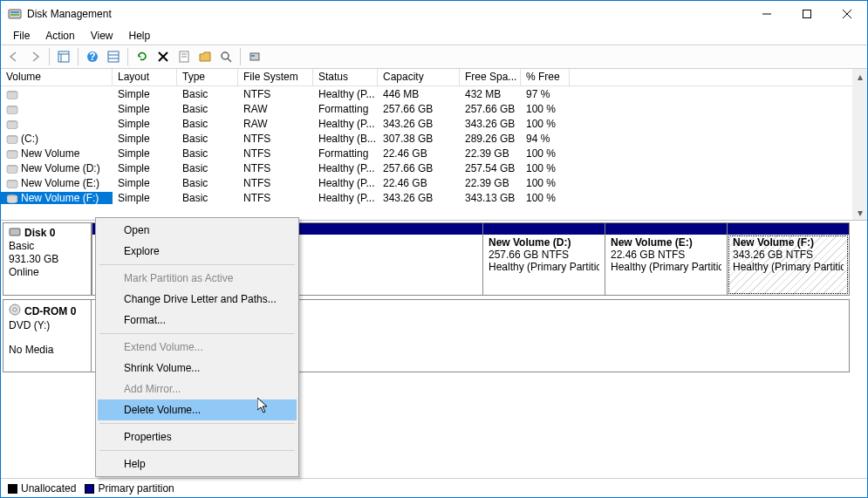  Describe the element at coordinates (47, 259) in the screenshot. I see `disk-label-panel: Disk 0Basic931.30 GBOnline` at that location.